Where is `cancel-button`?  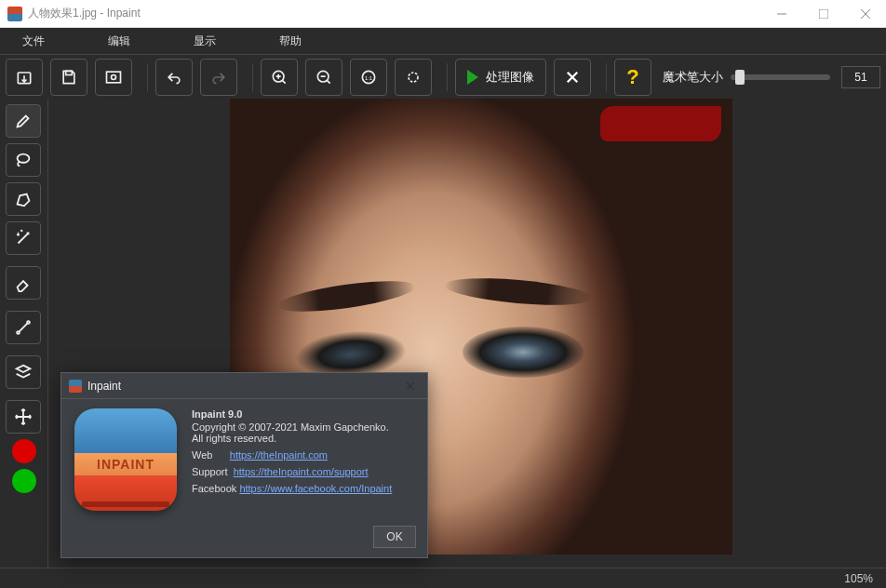 cancel-button is located at coordinates (572, 77).